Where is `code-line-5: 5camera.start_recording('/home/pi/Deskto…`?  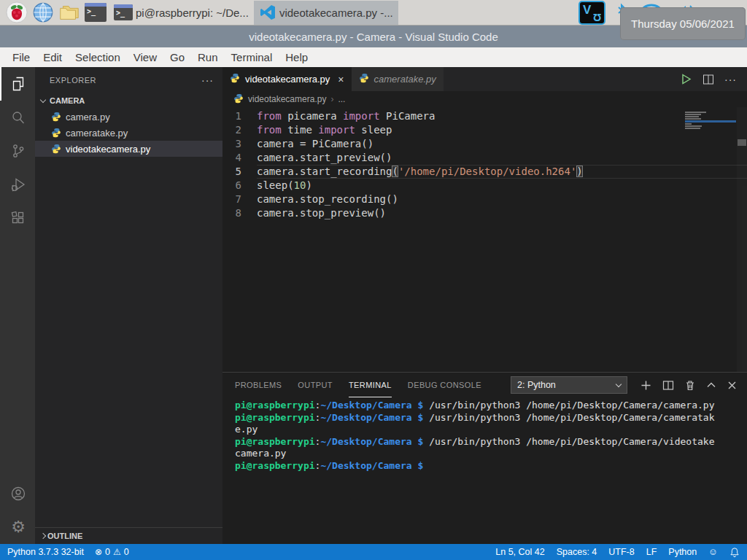 code-line-5: 5camera.start_recording('/home/pi/Deskto… is located at coordinates (484, 172).